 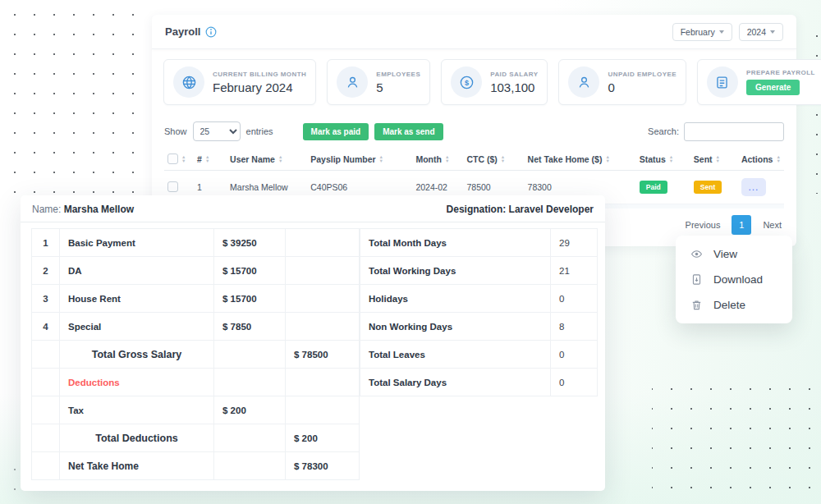 What do you see at coordinates (703, 32) in the screenshot?
I see `month-select: February` at bounding box center [703, 32].